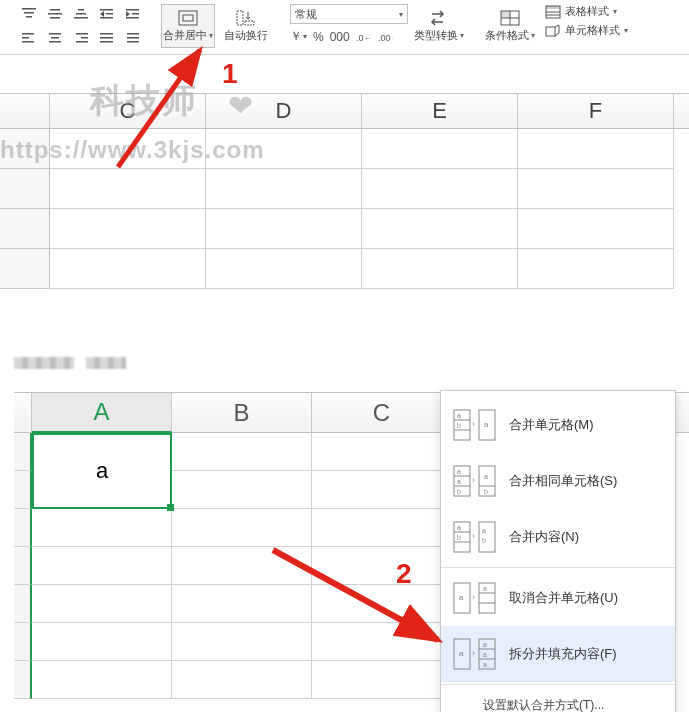  I want to click on menu-item-unmerge: a›a 取消合并单元格(U), so click(558, 598).